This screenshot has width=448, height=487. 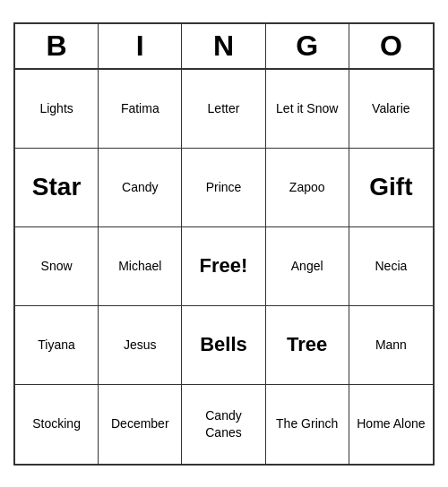 What do you see at coordinates (57, 47) in the screenshot?
I see `header-letter: B` at bounding box center [57, 47].